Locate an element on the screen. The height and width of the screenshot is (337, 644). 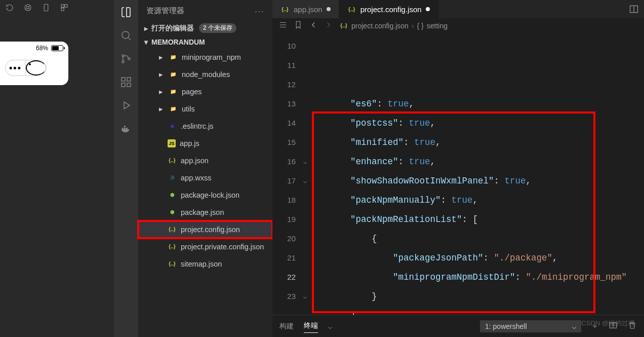
phone-status-bar: 68% is located at coordinates (34, 48).